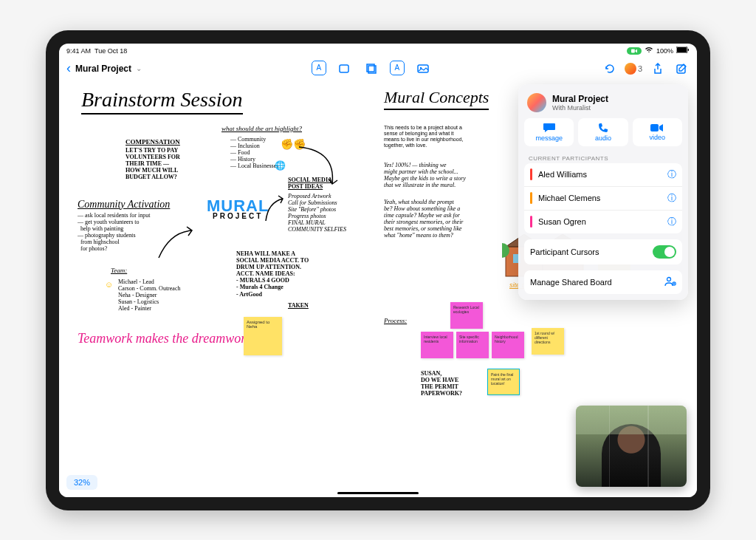  What do you see at coordinates (633, 69) in the screenshot?
I see `collaborators-button: 3` at bounding box center [633, 69].